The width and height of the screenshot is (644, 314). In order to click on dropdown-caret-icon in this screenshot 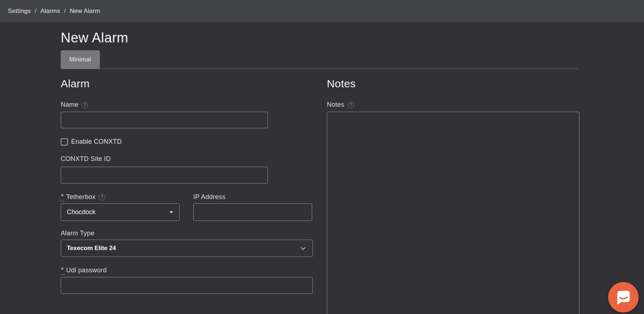, I will do `click(171, 212)`.